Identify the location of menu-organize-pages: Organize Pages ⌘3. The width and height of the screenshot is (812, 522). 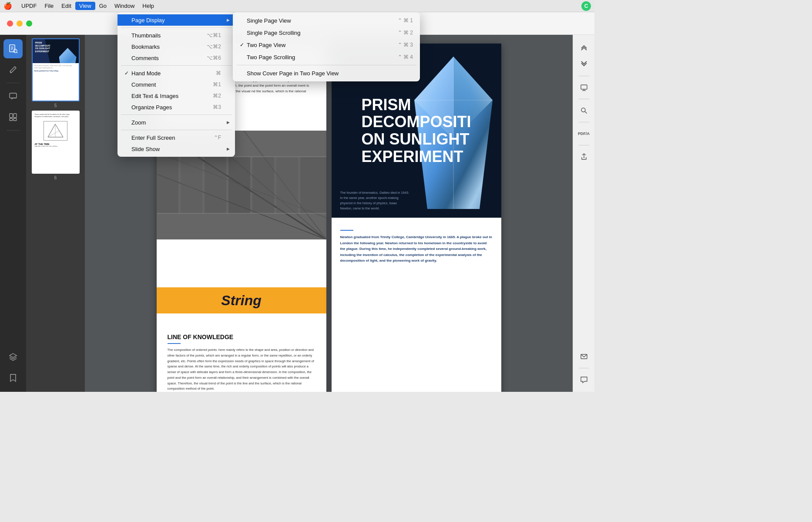
(176, 107).